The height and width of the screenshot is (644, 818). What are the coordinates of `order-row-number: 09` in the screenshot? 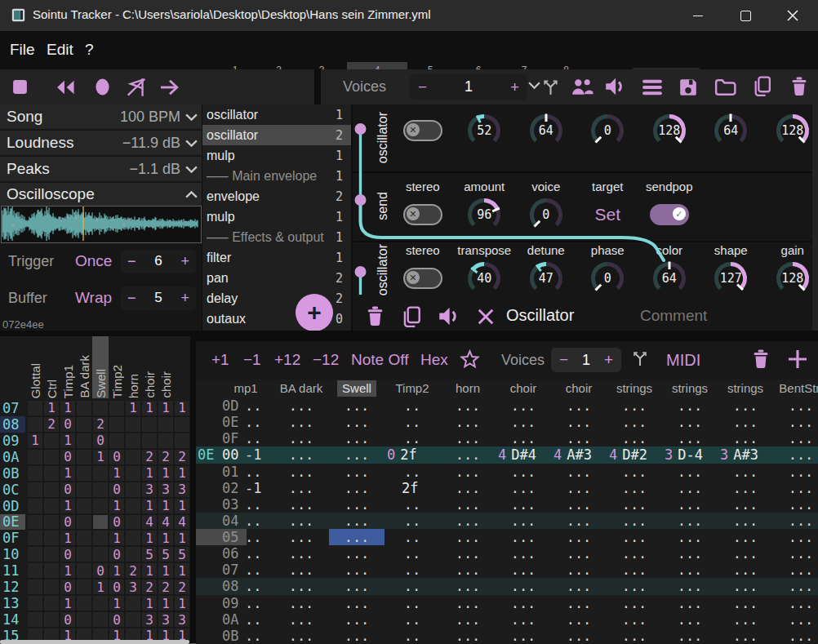 It's located at (13, 441).